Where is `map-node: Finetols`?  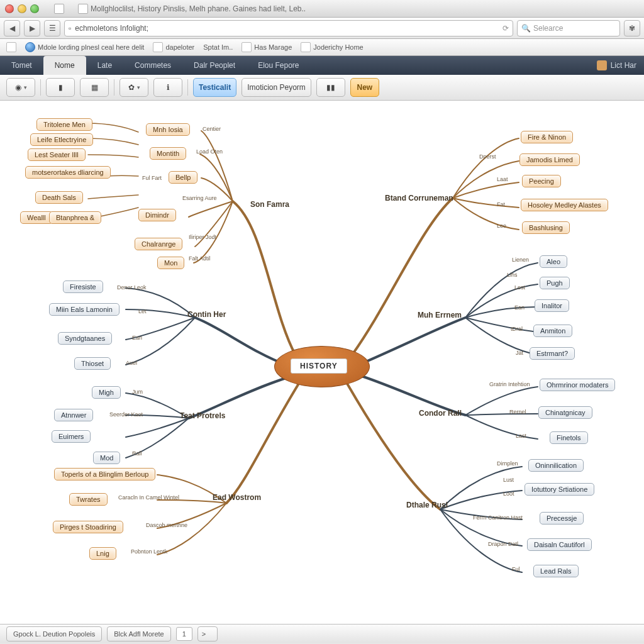
map-node: Finetols is located at coordinates (569, 438).